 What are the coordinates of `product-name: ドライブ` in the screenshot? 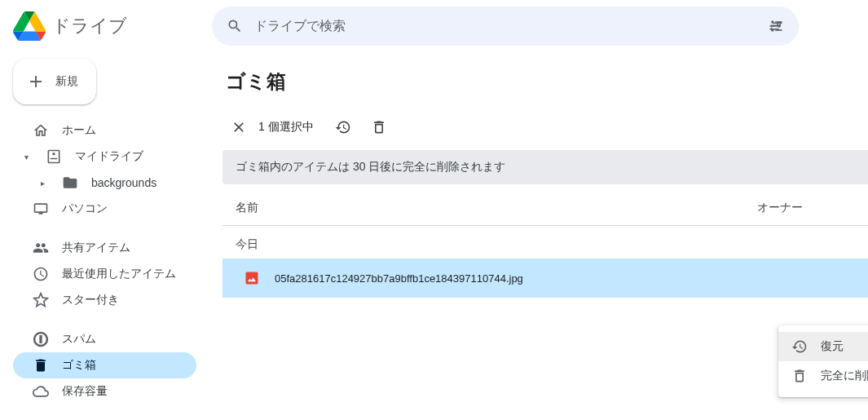 It's located at (90, 26).